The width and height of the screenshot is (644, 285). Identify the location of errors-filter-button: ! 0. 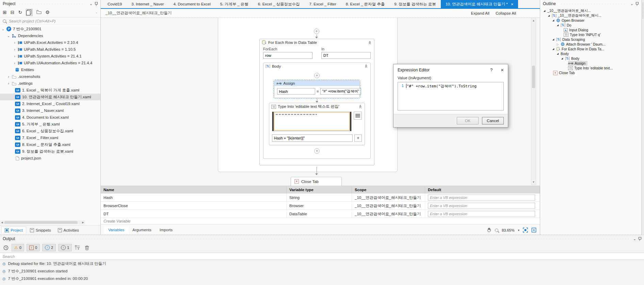
(33, 248).